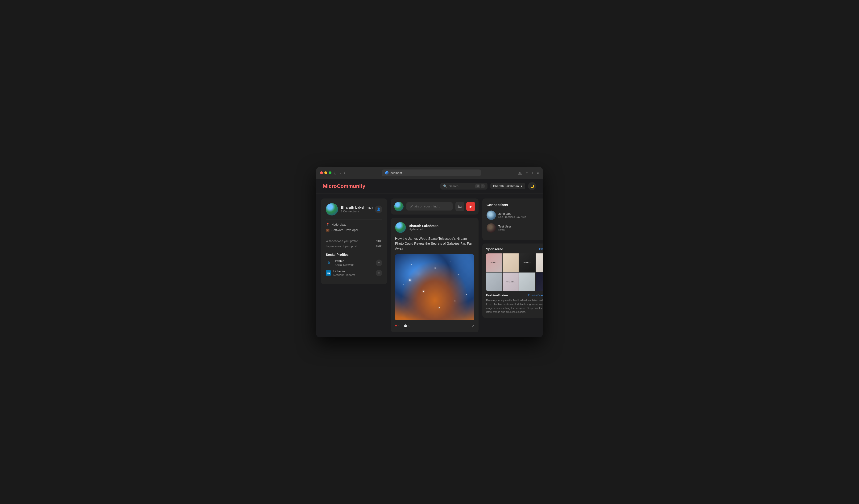  I want to click on copy-tab-icon: ⧉, so click(538, 173).